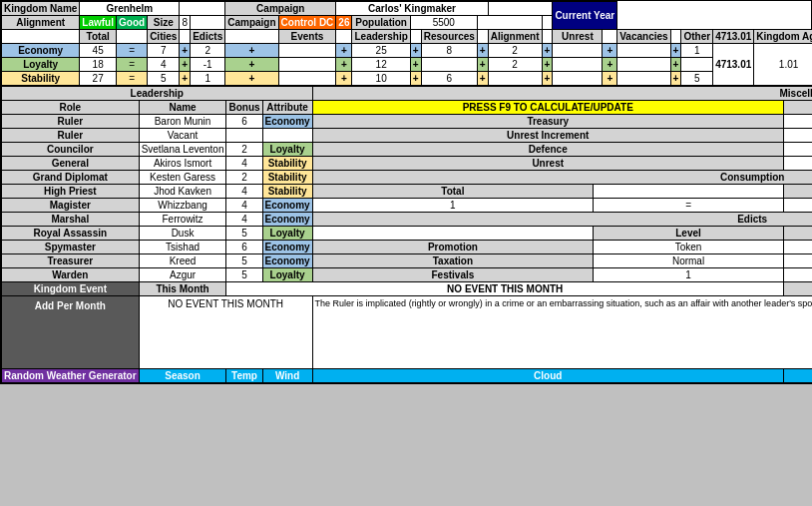  What do you see at coordinates (183, 178) in the screenshot?
I see `grand-diplomat-name: Kesten Garess` at bounding box center [183, 178].